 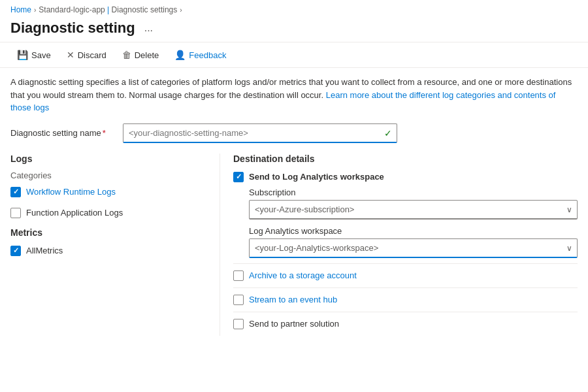 I want to click on form-name-row: Diagnostic setting name* ✓, so click(x=294, y=133).